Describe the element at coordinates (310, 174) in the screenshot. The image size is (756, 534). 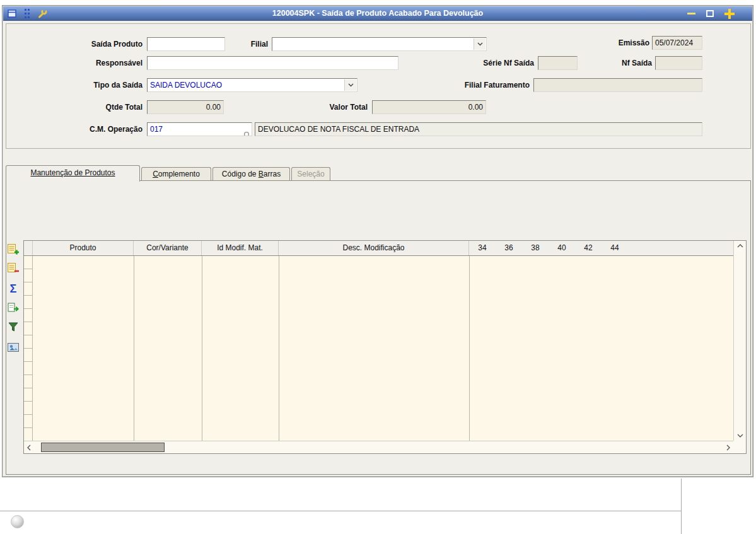
I see `tab-label: Seleção` at that location.